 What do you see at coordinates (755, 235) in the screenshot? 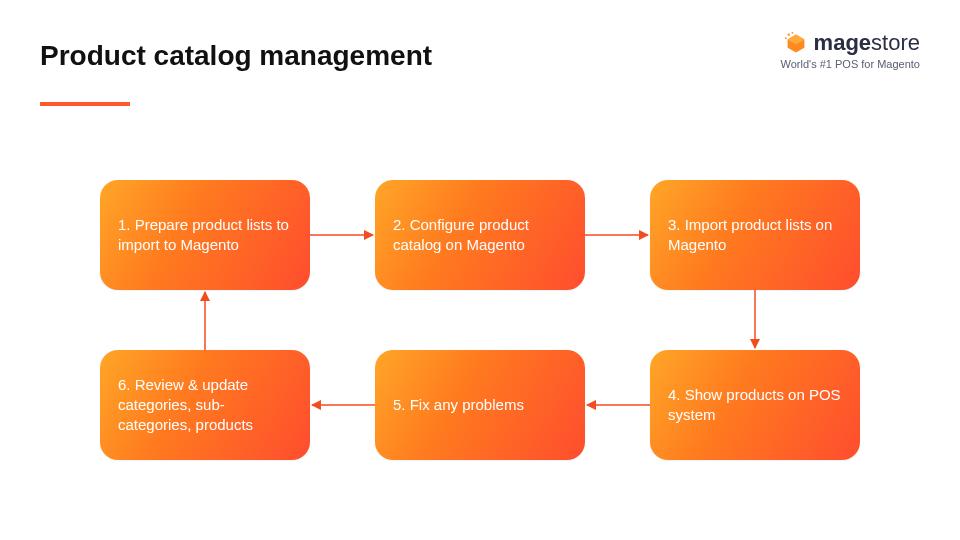
I see `flow-node-3: 3. Import product lists on Magento` at bounding box center [755, 235].